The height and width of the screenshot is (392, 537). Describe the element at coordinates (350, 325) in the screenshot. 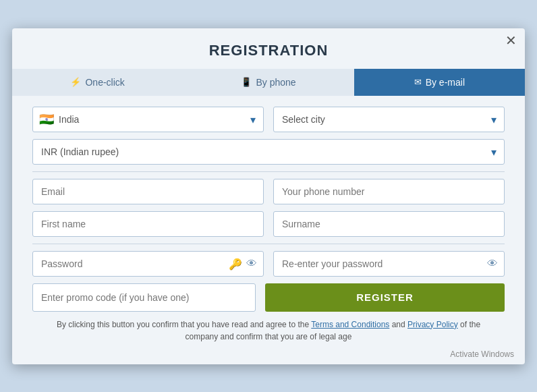

I see `terms-link: Terms and Conditions` at that location.